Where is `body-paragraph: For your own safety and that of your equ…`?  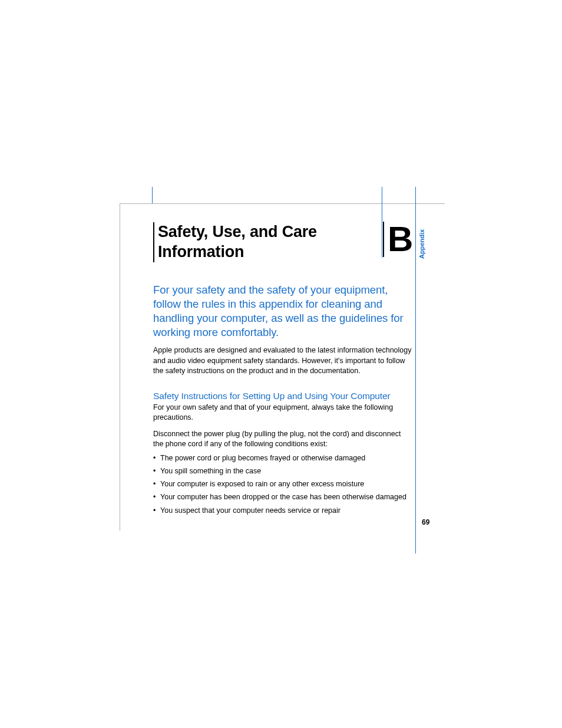 body-paragraph: For your own safety and that of your equ… is located at coordinates (283, 413).